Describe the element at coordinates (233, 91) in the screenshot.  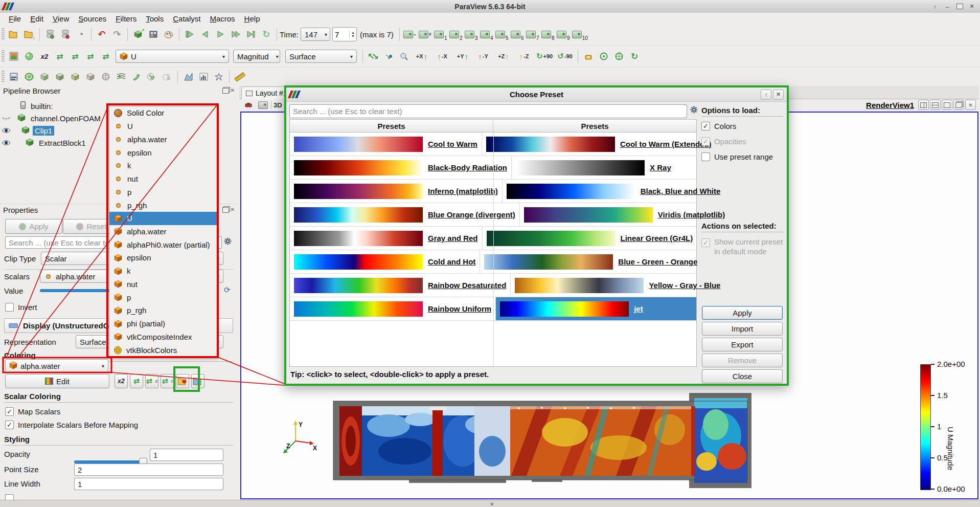
I see `close-panel-icon: ✕` at that location.